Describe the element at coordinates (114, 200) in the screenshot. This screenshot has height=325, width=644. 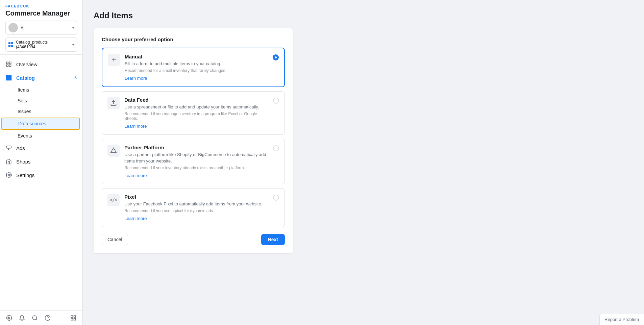
I see `pixel-icon: </>` at that location.